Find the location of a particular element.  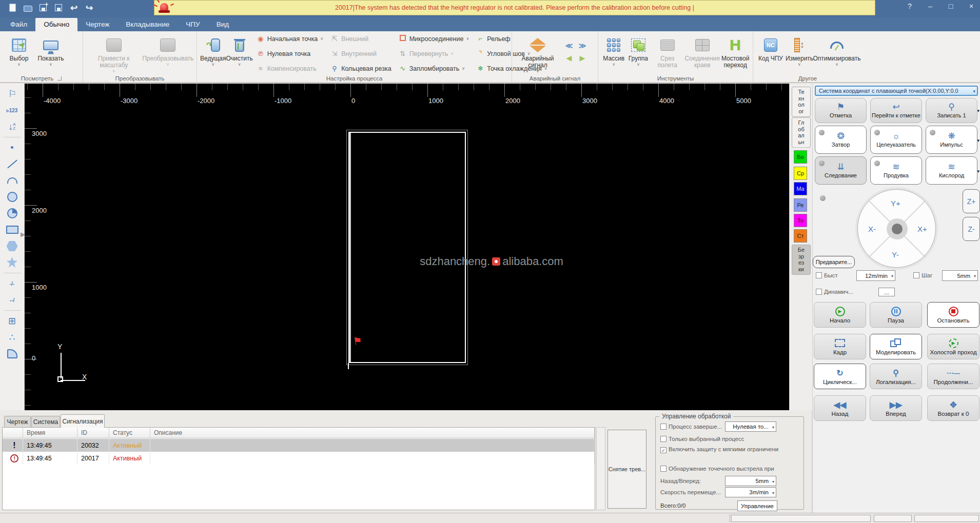

new-file-icon is located at coordinates (12, 8).